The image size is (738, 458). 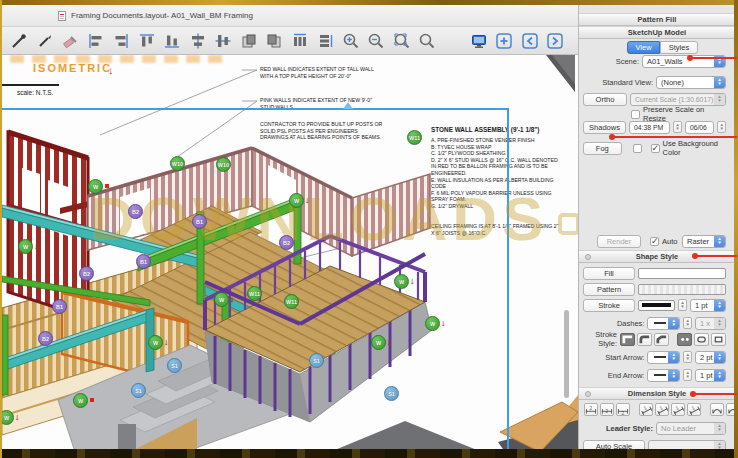 I want to click on previous-page-button-icon, so click(x=530, y=41).